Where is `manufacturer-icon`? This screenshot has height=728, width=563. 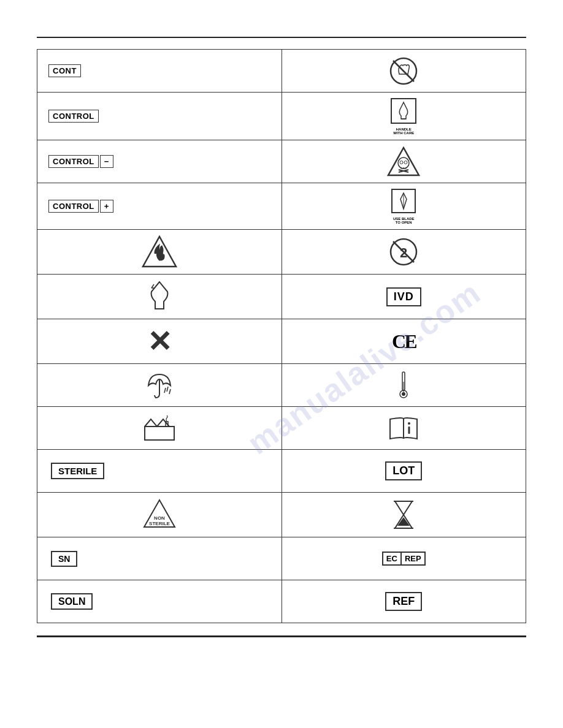
manufacturer-icon is located at coordinates (159, 428).